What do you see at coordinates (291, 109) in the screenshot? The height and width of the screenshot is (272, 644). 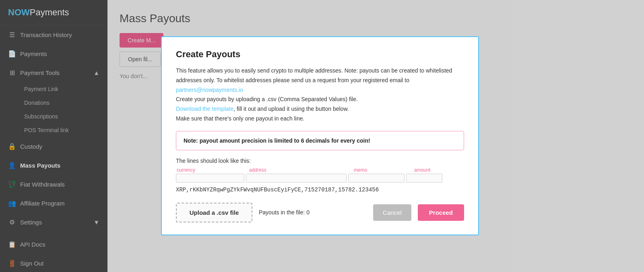 I see `desc-text-3: , fill it out and upload it using the bu…` at bounding box center [291, 109].